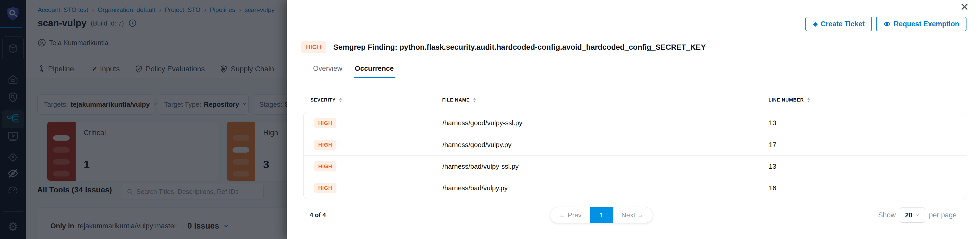 Image resolution: width=980 pixels, height=239 pixels. What do you see at coordinates (635, 166) in the screenshot?
I see `table-row: HIGH /harness/bad/vulpy-ssl.py 13` at bounding box center [635, 166].